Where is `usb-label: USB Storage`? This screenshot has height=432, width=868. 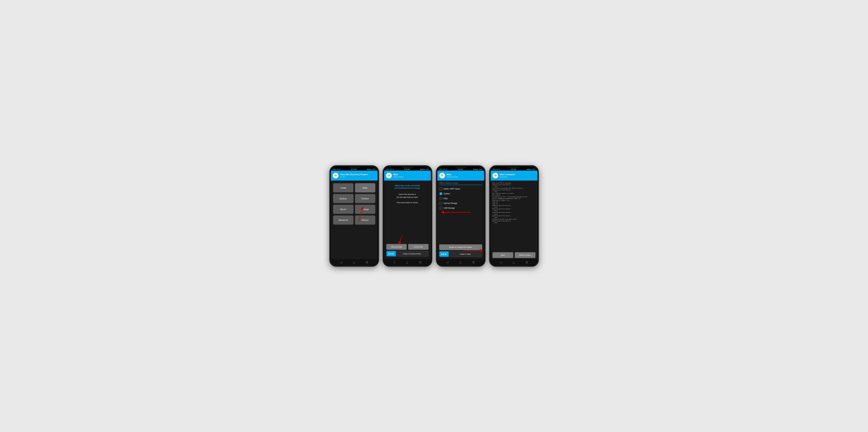 usb-label: USB Storage is located at coordinates (450, 208).